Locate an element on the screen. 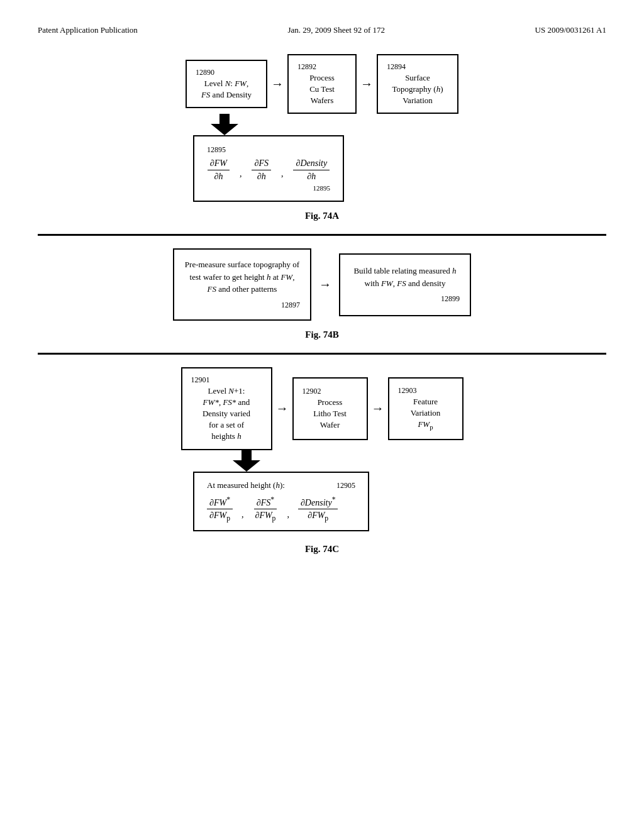 Image resolution: width=644 pixels, height=830 pixels. arrow-12902-to-12903: → is located at coordinates (378, 409).